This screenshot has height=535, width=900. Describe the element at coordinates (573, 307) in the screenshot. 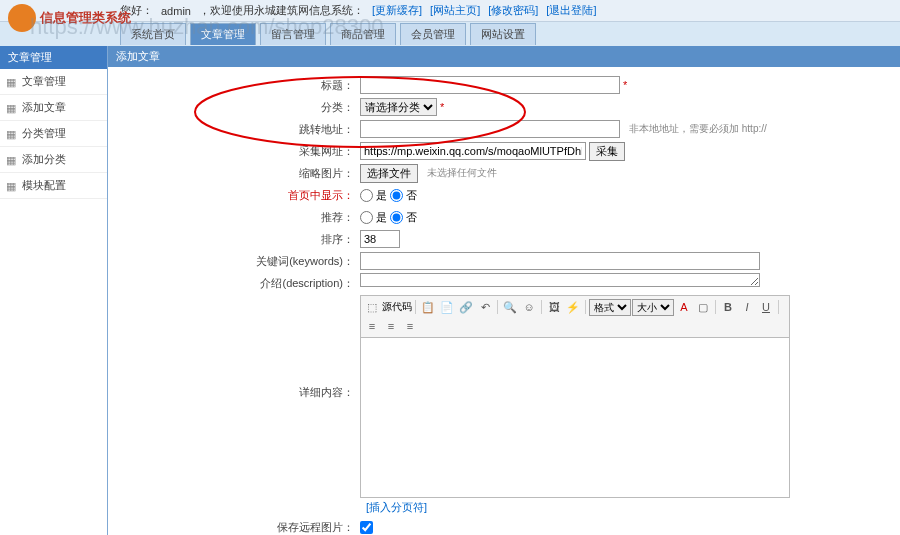

I see `flash-icon: ⚡` at that location.